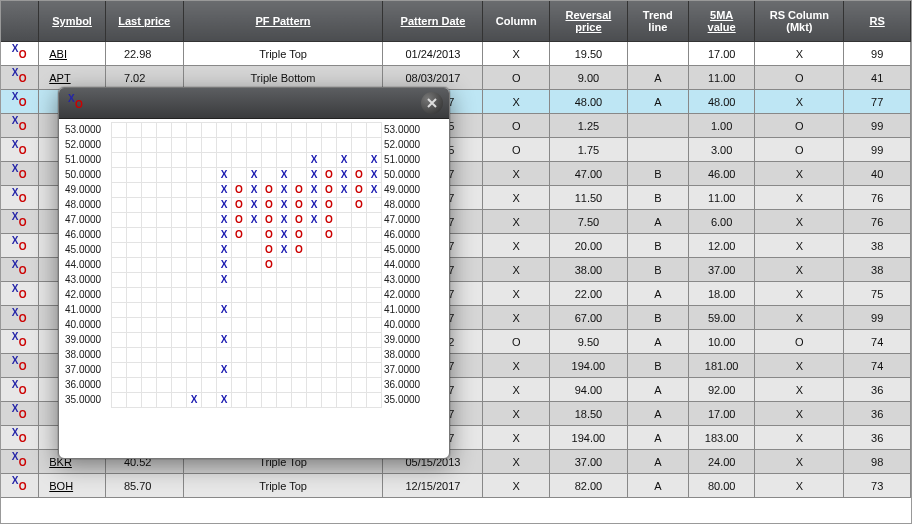 This screenshot has width=912, height=524. What do you see at coordinates (722, 486) in the screenshot?
I see `ma5-cell: 80.00` at bounding box center [722, 486].